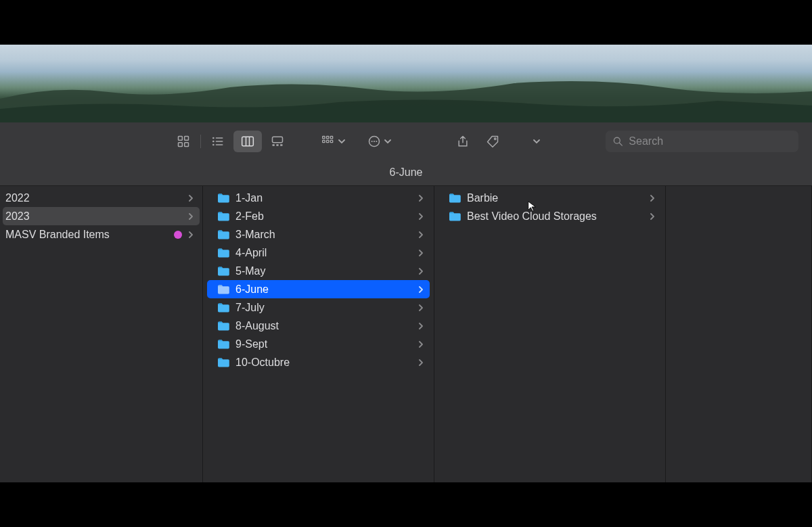 The height and width of the screenshot is (527, 812). I want to click on view-gallery-button, so click(277, 141).